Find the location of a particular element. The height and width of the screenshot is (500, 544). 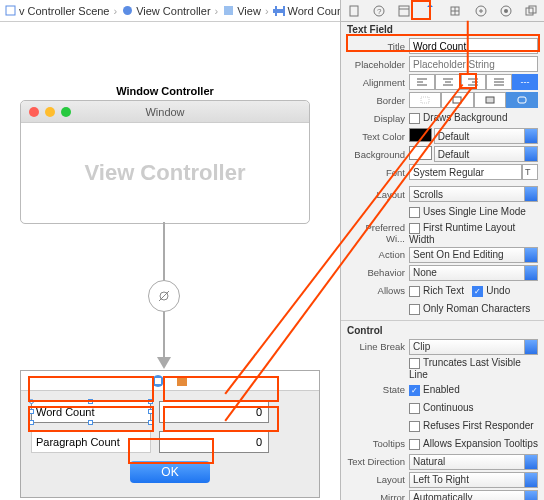

paragraph-count-field: 0 is located at coordinates (214, 442).